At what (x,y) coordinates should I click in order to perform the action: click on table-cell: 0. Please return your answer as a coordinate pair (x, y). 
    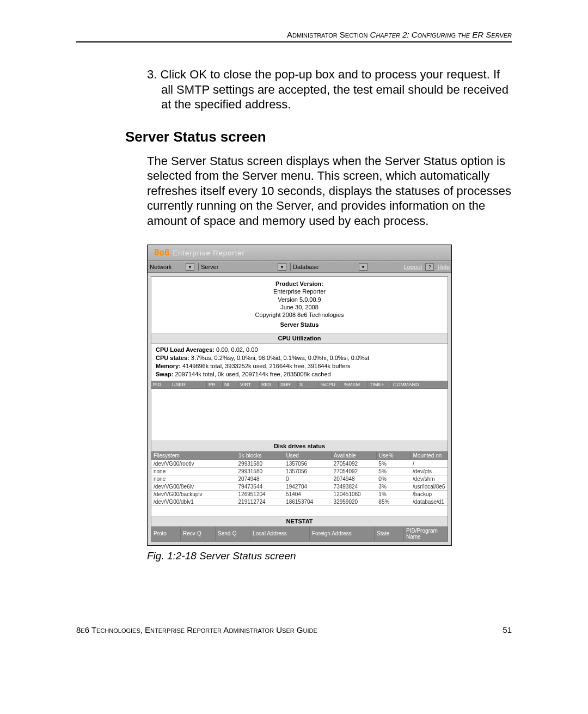
    Looking at the image, I should click on (308, 479).